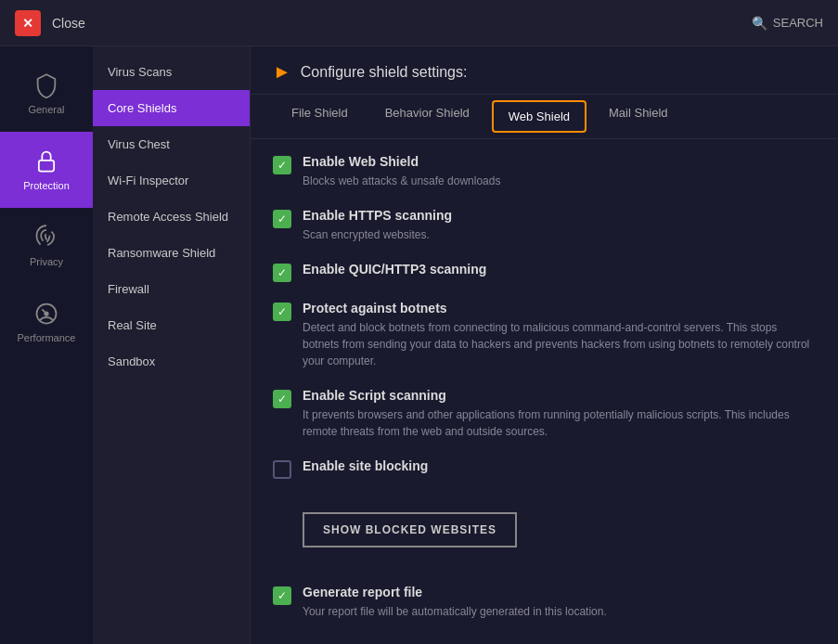  I want to click on sidebar-item-performance: Performance, so click(46, 322).